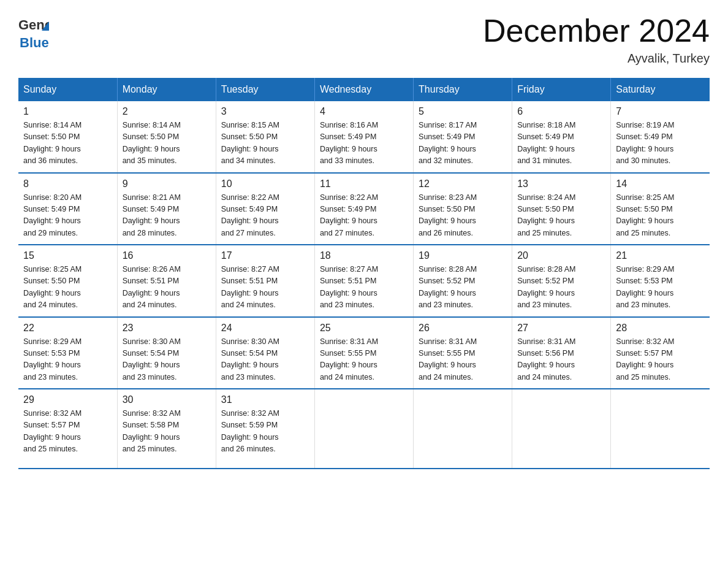  Describe the element at coordinates (661, 209) in the screenshot. I see `calendar-day-cell: 14 Sunrise: 8:25 AMSunset: 5:50 PMDaylig…` at that location.